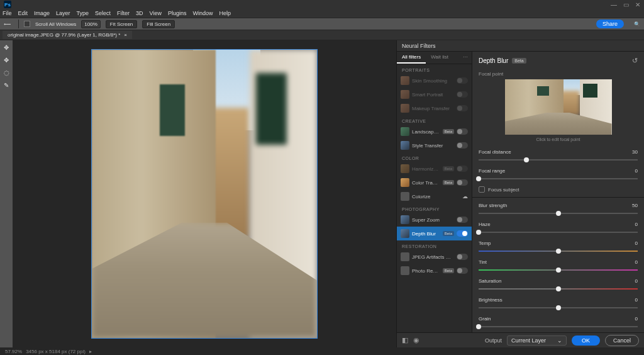 Image resolution: width=644 pixels, height=355 pixels. Describe the element at coordinates (626, 5) in the screenshot. I see `window-maximize: ▭` at that location.